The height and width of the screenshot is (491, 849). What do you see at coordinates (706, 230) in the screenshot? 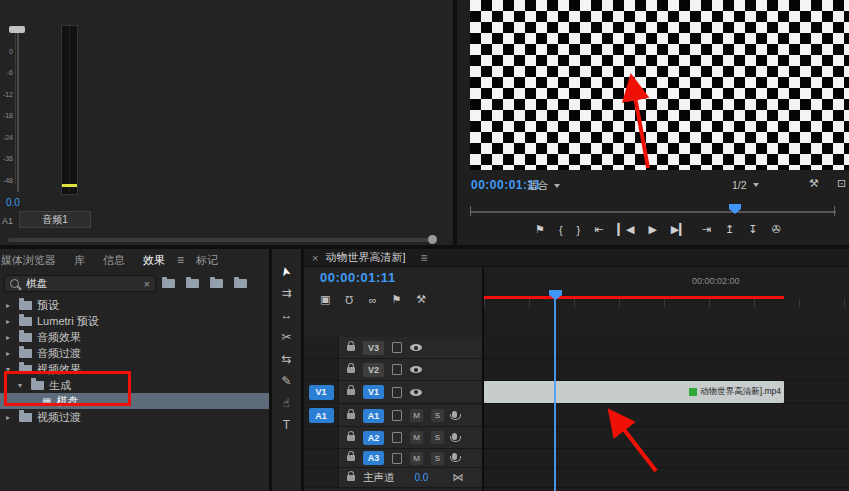
I see `go-to-out-button: ⇥` at bounding box center [706, 230].